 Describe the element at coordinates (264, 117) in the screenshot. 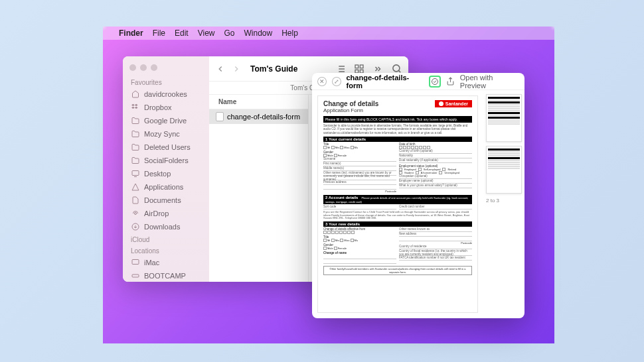

I see `file-name: change-of-details-form` at that location.